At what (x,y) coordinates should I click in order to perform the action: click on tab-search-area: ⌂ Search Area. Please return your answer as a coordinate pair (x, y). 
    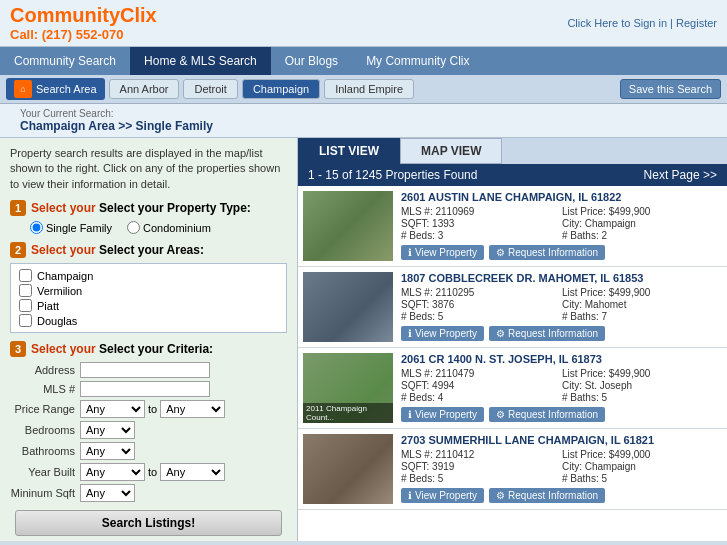
    Looking at the image, I should click on (56, 89).